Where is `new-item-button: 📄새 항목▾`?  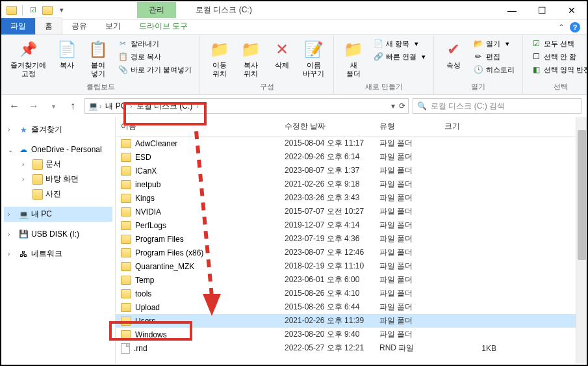 new-item-button: 📄새 항목▾ is located at coordinates (399, 44).